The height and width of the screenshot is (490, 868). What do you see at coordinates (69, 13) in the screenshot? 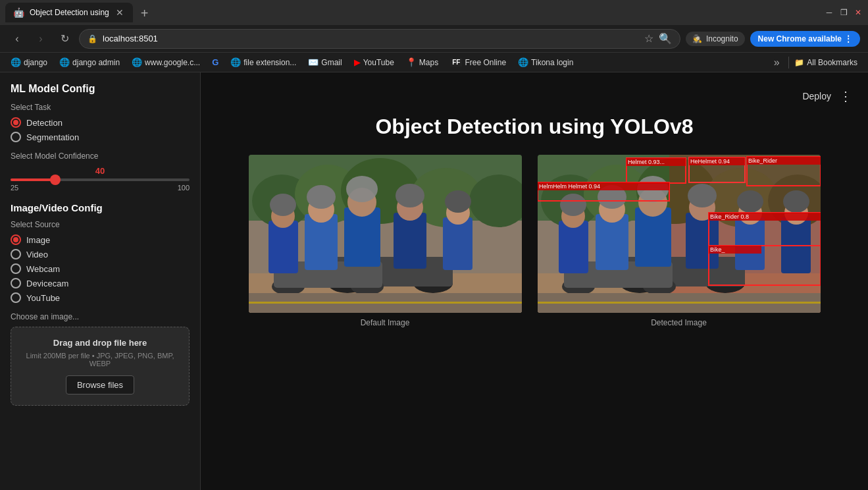
I see `active-tab: 🤖 Object Detection using ✕` at bounding box center [69, 13].